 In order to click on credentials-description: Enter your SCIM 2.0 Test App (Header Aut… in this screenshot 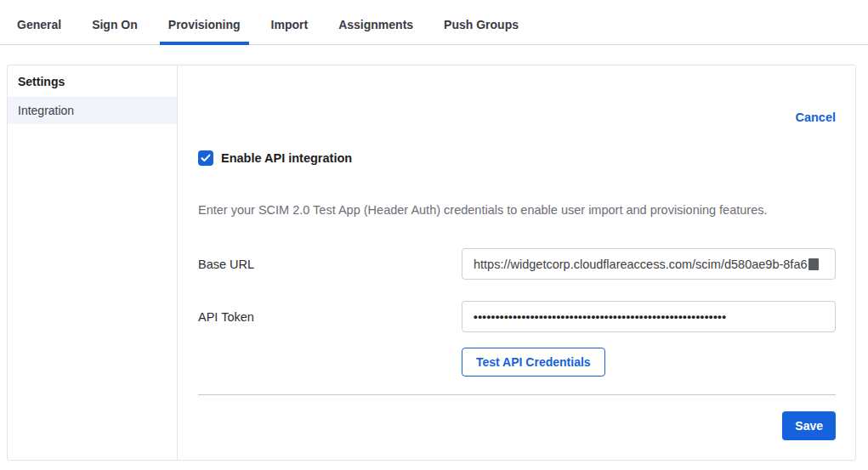, I will do `click(517, 210)`.